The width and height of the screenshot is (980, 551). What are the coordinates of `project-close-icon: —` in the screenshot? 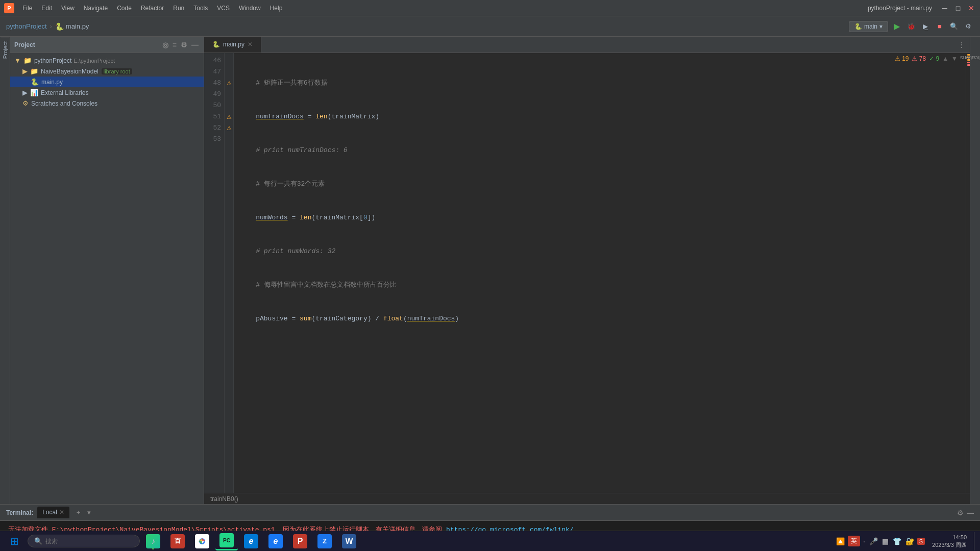 It's located at (195, 45).